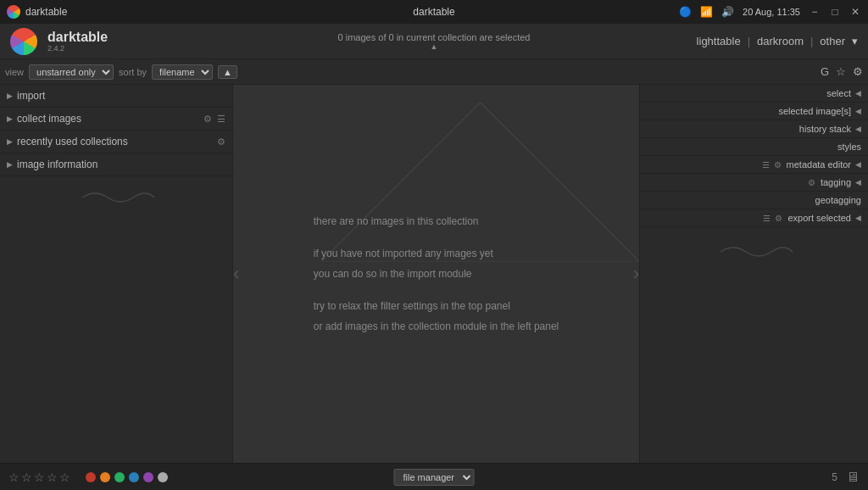  I want to click on minimize-button: −, so click(815, 12).